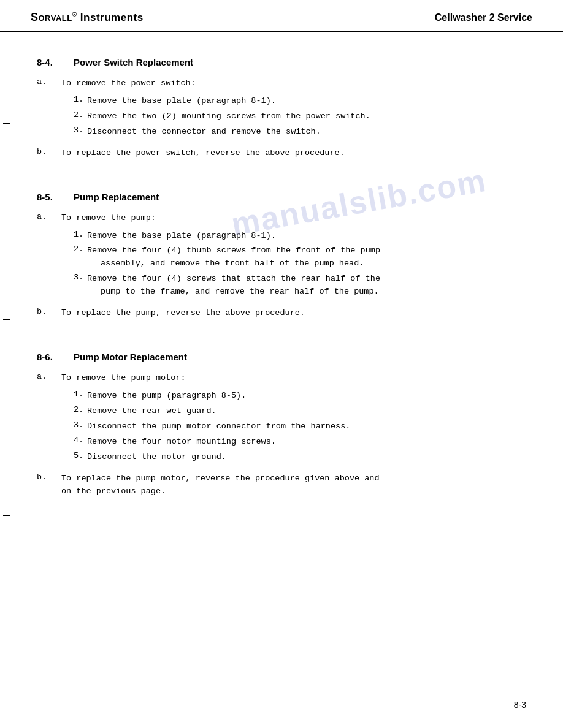 The height and width of the screenshot is (728, 563). What do you see at coordinates (218, 427) in the screenshot?
I see `list-text: Disconnect the pump motor connector from…` at bounding box center [218, 427].